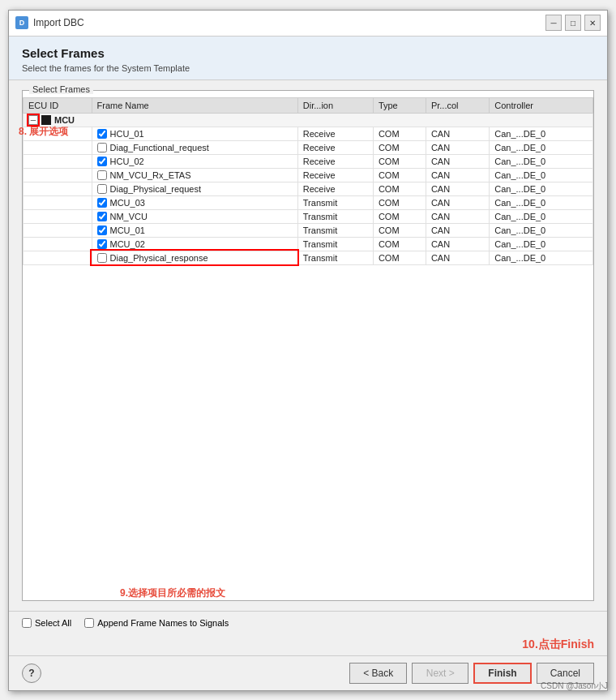 Image resolution: width=616 pixels, height=700 pixels. What do you see at coordinates (22, 23) in the screenshot?
I see `dialog-icon: D` at bounding box center [22, 23].